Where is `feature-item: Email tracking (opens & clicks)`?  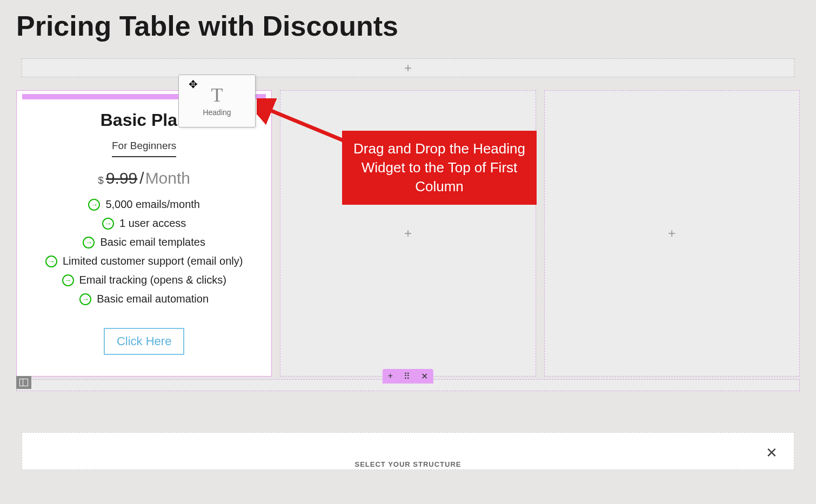 feature-item: Email tracking (opens & clicks) is located at coordinates (144, 280).